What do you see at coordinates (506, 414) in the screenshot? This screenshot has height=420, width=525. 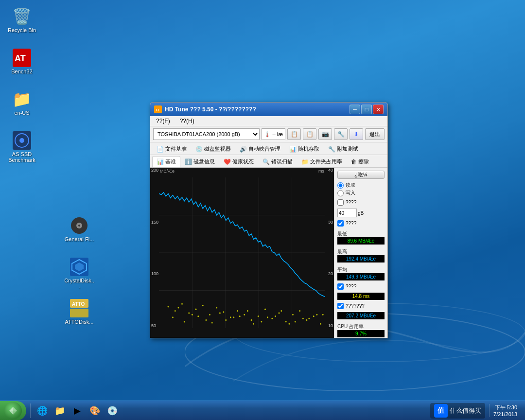 I see `clock-date: 7/21/2013` at bounding box center [506, 414].